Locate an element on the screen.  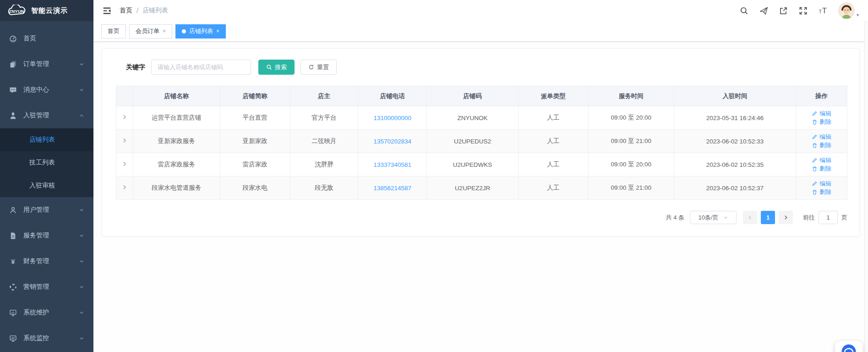
column-header: 服务时间 is located at coordinates (631, 96).